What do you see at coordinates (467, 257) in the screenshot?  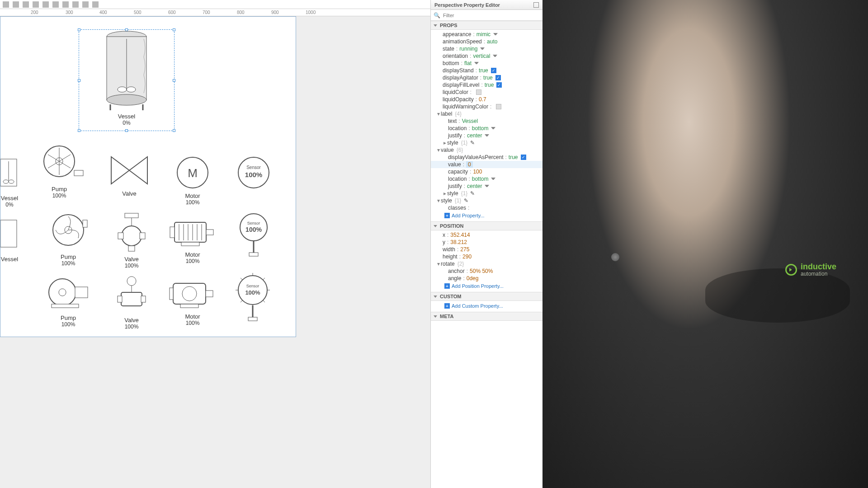 I see `prop-height: 290` at bounding box center [467, 257].